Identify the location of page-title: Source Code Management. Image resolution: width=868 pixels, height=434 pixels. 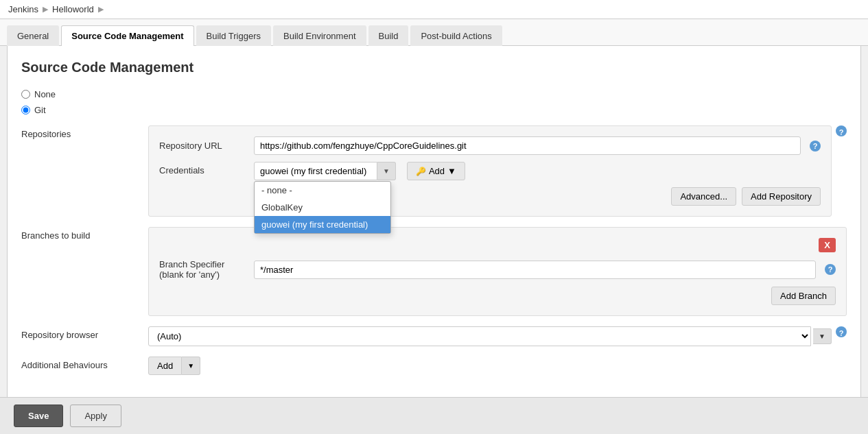
(434, 67).